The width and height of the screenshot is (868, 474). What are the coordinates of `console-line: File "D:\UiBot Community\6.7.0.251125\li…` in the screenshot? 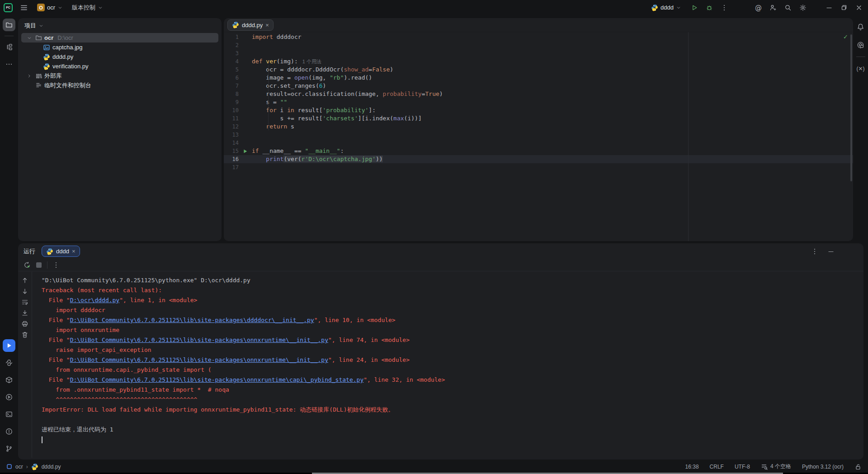 It's located at (453, 320).